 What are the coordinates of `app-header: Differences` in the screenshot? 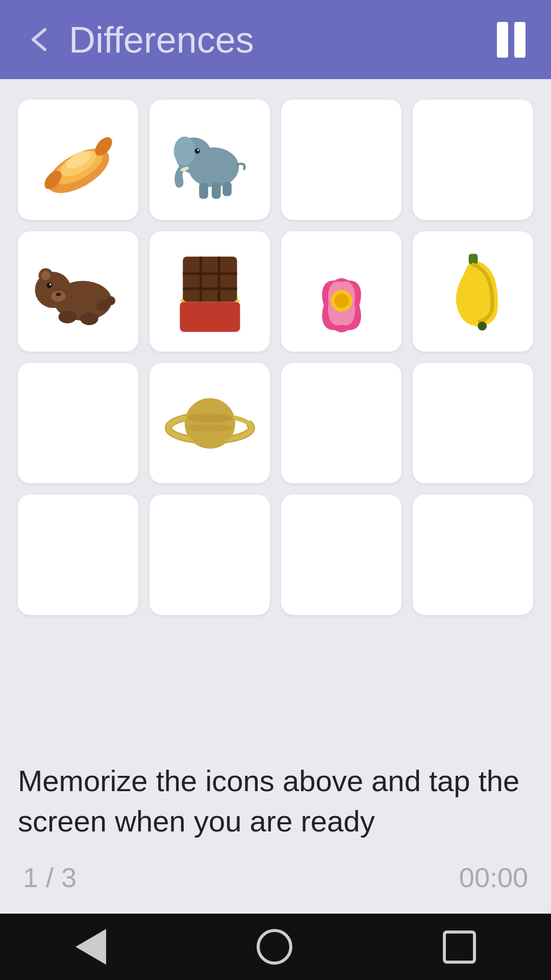 It's located at (276, 40).